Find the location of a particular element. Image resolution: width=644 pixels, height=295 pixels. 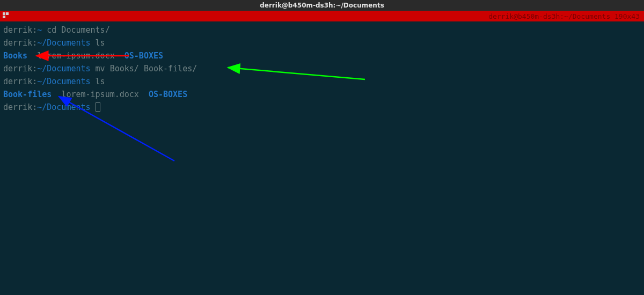

command-text: cd Documents/ is located at coordinates (76, 30).